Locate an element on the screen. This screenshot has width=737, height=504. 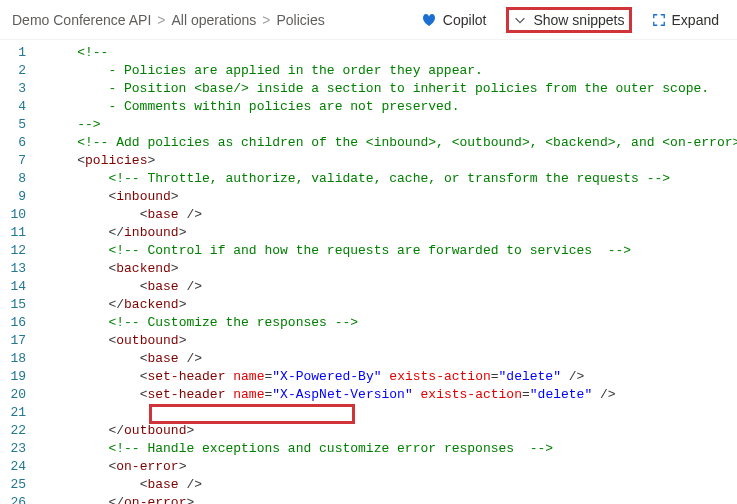
expand-icon is located at coordinates (659, 20).